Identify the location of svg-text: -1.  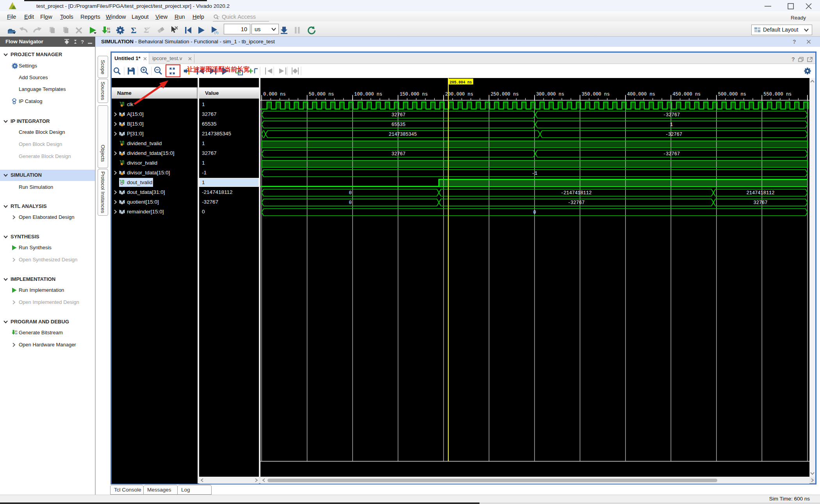
(535, 174).